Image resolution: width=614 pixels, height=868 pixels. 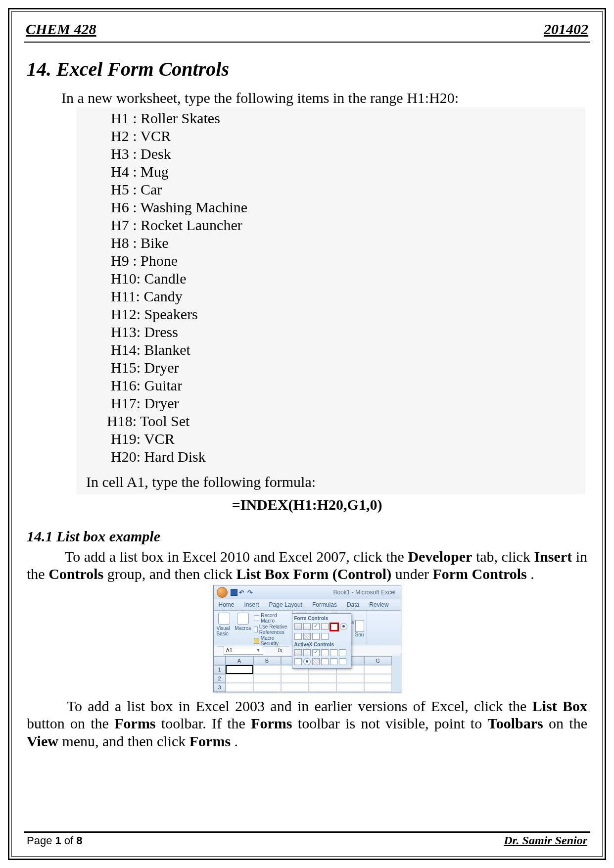 What do you see at coordinates (331, 482) in the screenshot?
I see `followup-line: In cell A1, type the following formula:` at bounding box center [331, 482].